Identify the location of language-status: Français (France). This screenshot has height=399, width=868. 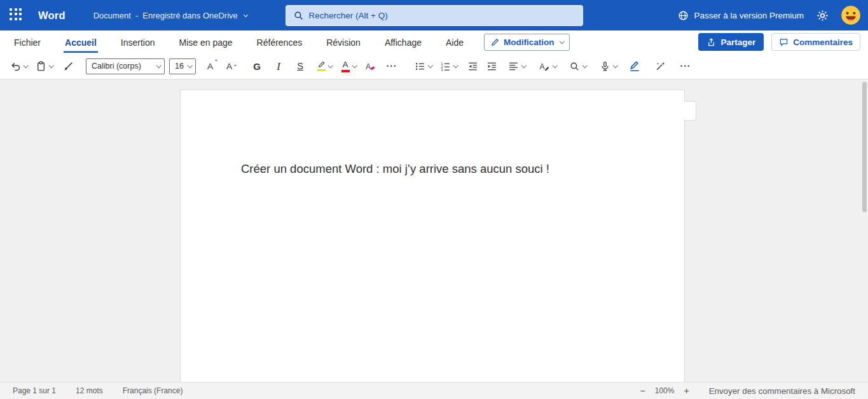
(153, 391).